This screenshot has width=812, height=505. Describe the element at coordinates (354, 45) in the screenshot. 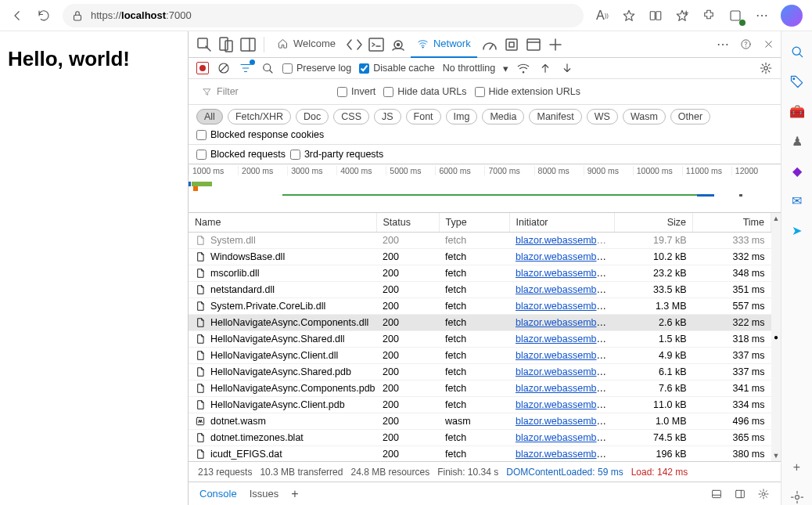

I see `elements-icon` at that location.